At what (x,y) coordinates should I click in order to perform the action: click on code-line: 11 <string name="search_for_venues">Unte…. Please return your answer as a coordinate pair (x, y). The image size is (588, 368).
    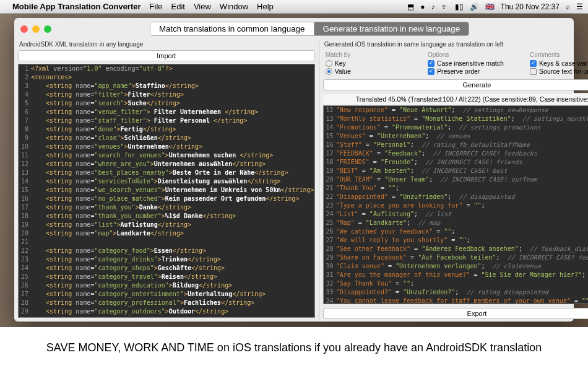
    Looking at the image, I should click on (166, 156).